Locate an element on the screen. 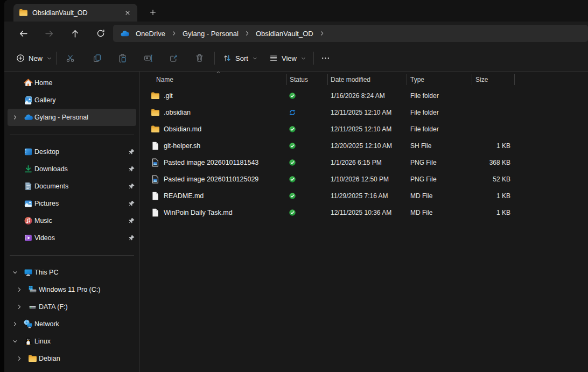 This screenshot has height=372, width=588. sidebar-item-label: DATA (F:) is located at coordinates (53, 307).